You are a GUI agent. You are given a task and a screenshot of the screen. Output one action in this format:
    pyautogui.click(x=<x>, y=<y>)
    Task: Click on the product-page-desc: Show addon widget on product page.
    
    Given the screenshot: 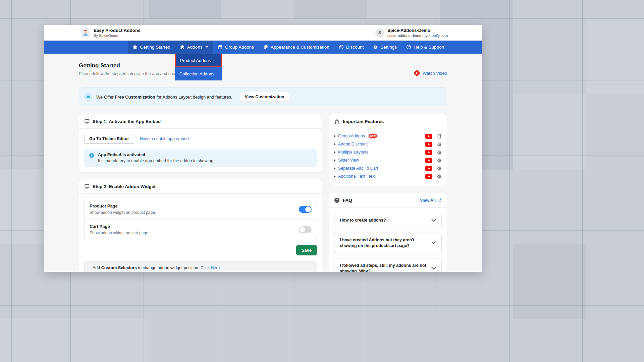 What is the action you would take?
    pyautogui.click(x=123, y=213)
    